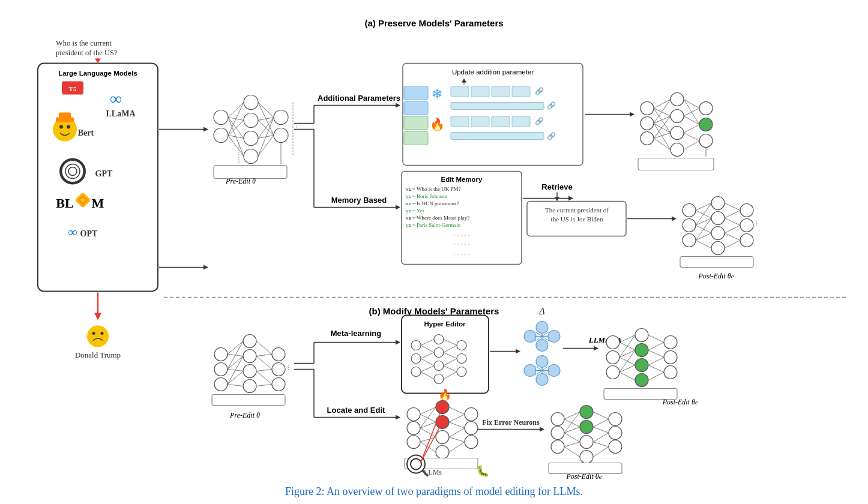 This screenshot has height=504, width=868. What do you see at coordinates (98, 355) in the screenshot?
I see `svg-text: Donald Trump` at bounding box center [98, 355].